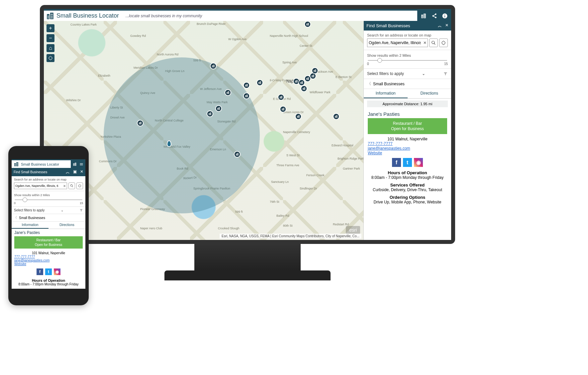 This screenshot has height=375, width=588. I want to click on slider-min: 0, so click(368, 64).